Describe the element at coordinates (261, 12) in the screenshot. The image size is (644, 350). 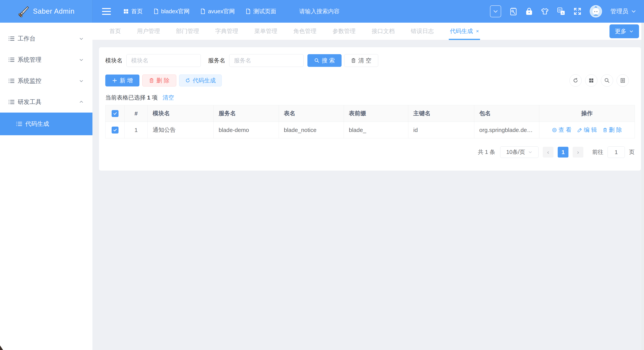
I see `top-nav-test-page: 测试页面` at that location.